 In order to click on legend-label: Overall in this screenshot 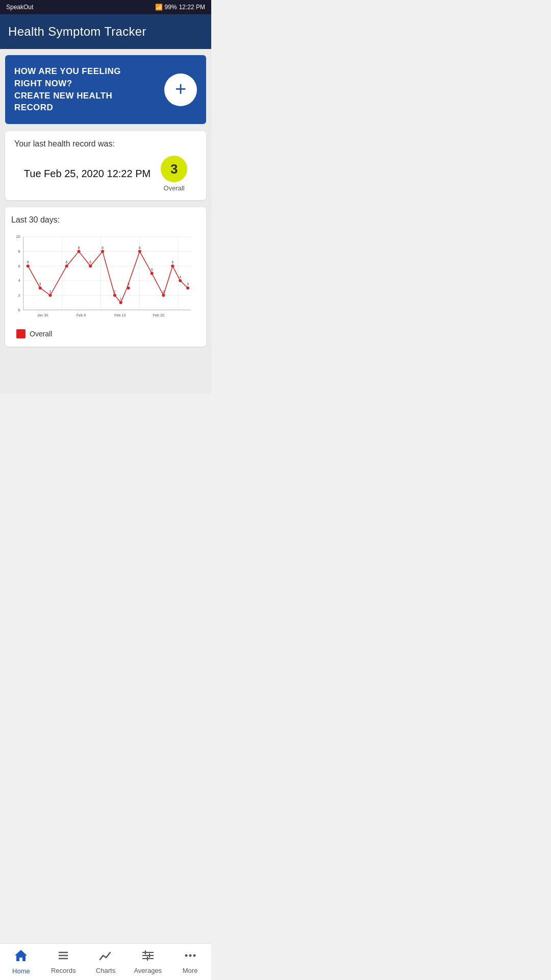, I will do `click(41, 334)`.